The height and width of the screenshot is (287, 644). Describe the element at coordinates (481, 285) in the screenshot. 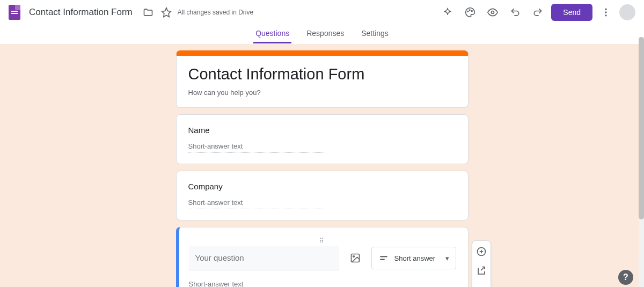

I see `add-title-button: TT` at that location.